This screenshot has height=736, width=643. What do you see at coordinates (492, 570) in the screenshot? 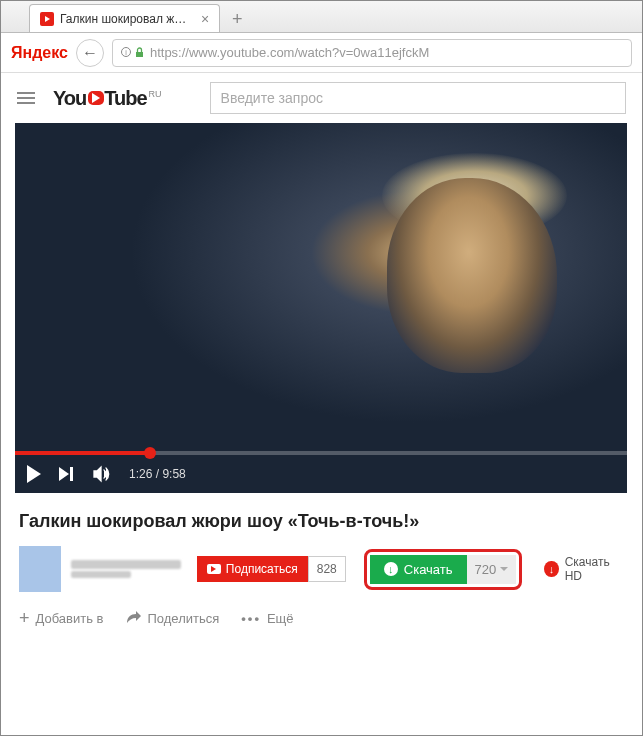
I see `quality-selector: 720` at bounding box center [492, 570].